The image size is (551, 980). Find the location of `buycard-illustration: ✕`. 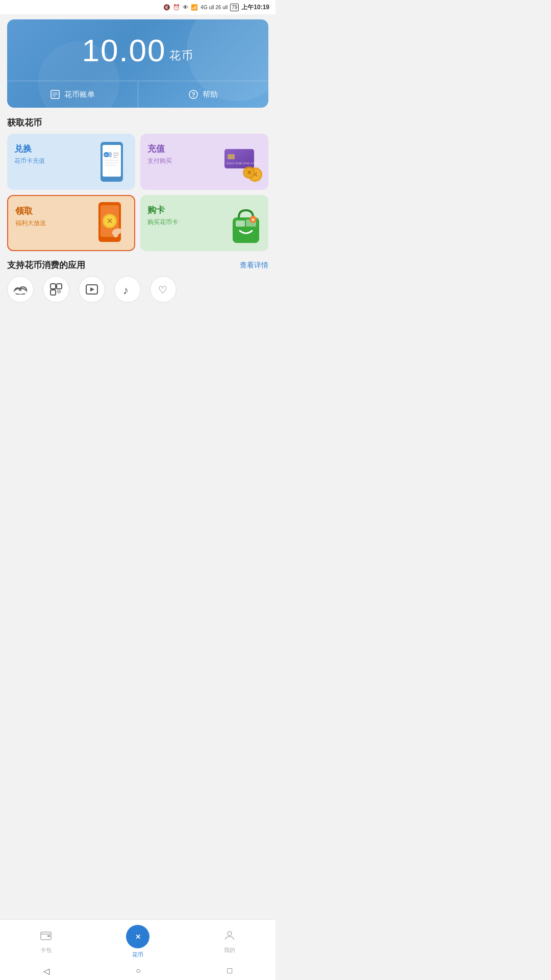

buycard-illustration: ✕ is located at coordinates (247, 227).